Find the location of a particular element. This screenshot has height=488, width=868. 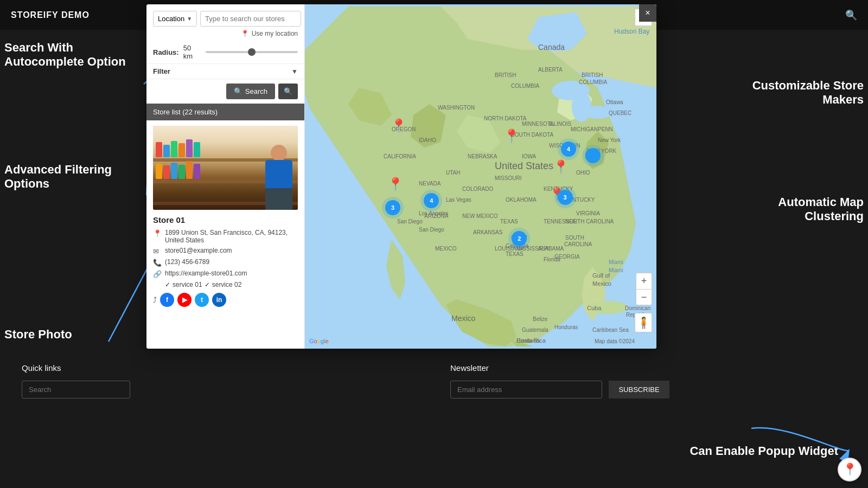

store-search-input is located at coordinates (251, 18).